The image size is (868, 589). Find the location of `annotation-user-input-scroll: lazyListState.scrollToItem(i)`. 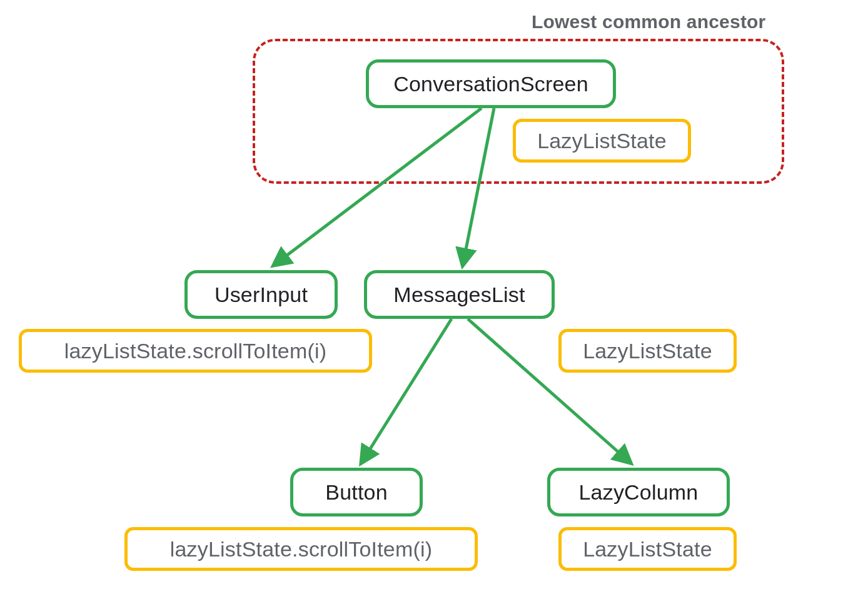

annotation-user-input-scroll: lazyListState.scrollToItem(i) is located at coordinates (195, 351).